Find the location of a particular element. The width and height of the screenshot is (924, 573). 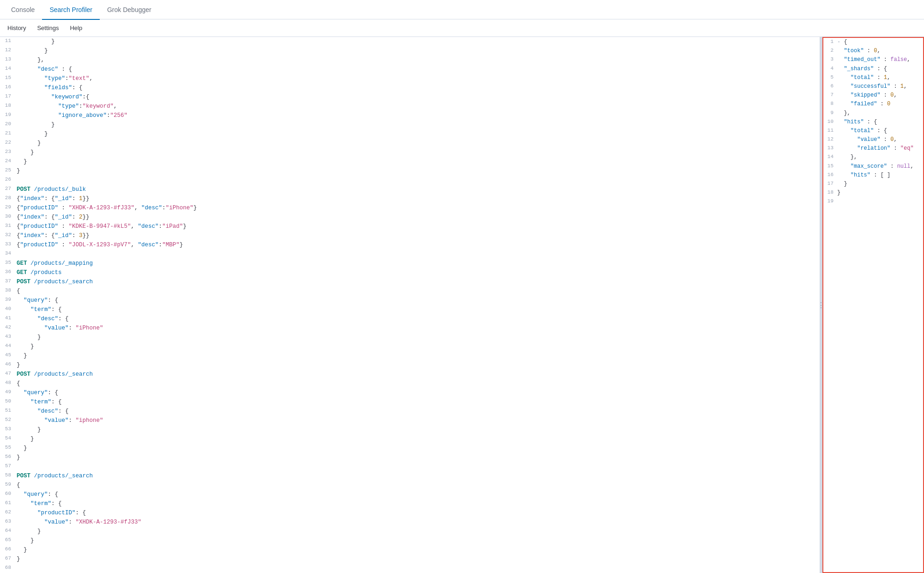

tab-search-profiler: Search Profiler is located at coordinates (71, 10).